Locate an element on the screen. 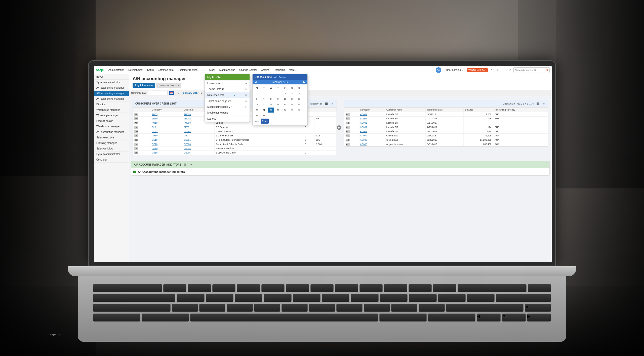  cal-day-24: 24 is located at coordinates (285, 110).